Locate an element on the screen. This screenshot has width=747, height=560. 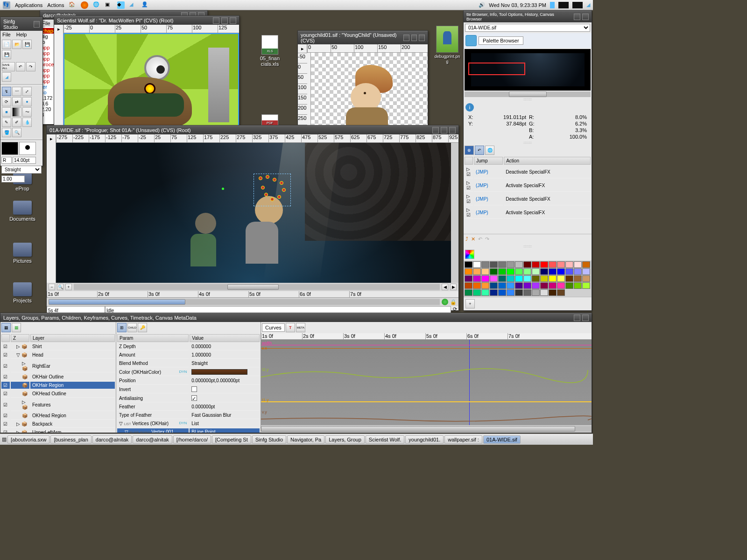
param-row: Amount1.000000 is located at coordinates (189, 355).